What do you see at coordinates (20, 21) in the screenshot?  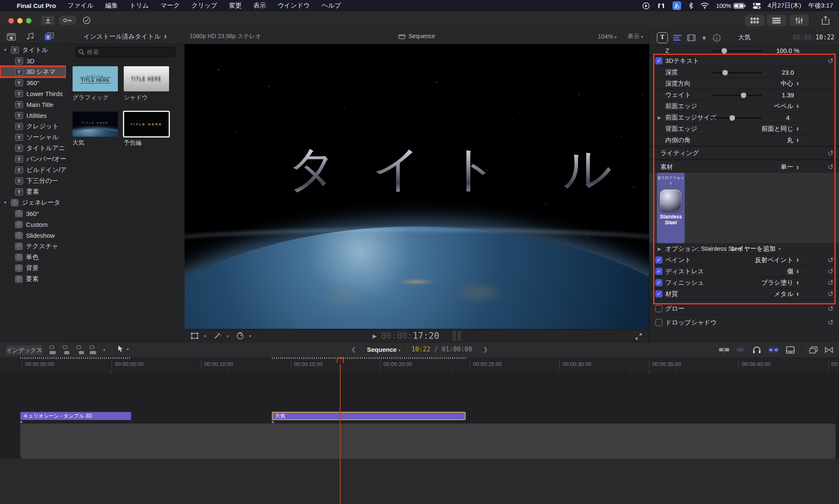 I see `minimize-window-button` at bounding box center [20, 21].